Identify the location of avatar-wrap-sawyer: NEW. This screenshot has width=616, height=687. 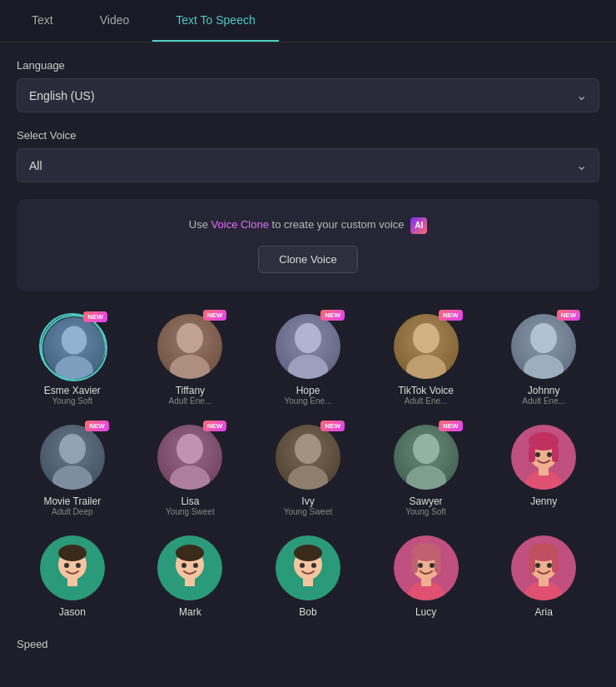
(426, 457).